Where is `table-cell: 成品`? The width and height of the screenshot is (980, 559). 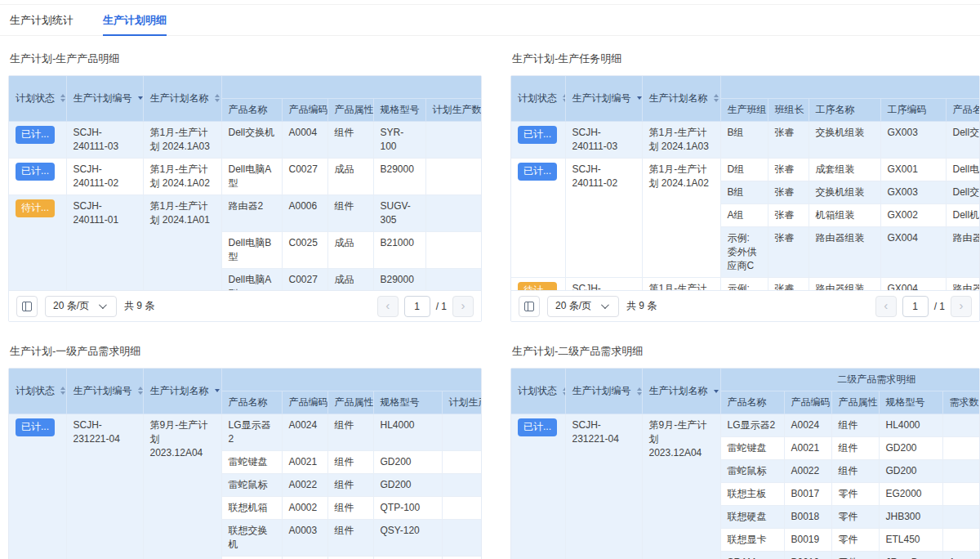
table-cell: 成品 is located at coordinates (350, 177).